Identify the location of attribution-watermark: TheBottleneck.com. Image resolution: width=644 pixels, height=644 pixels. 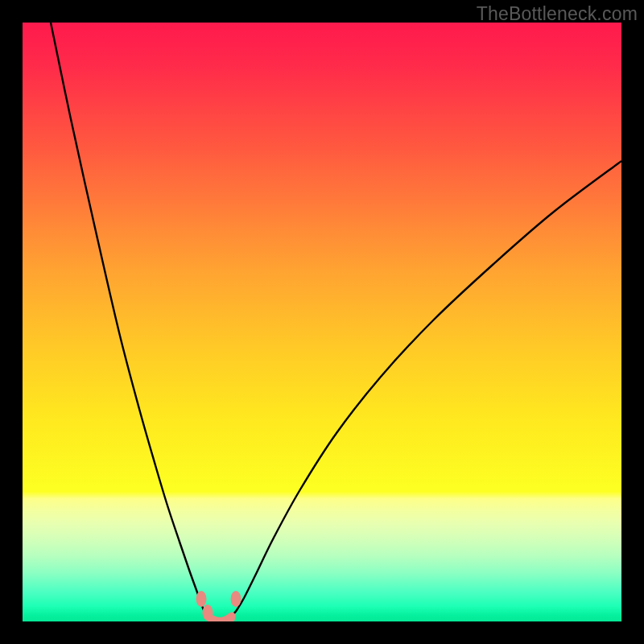
(557, 14).